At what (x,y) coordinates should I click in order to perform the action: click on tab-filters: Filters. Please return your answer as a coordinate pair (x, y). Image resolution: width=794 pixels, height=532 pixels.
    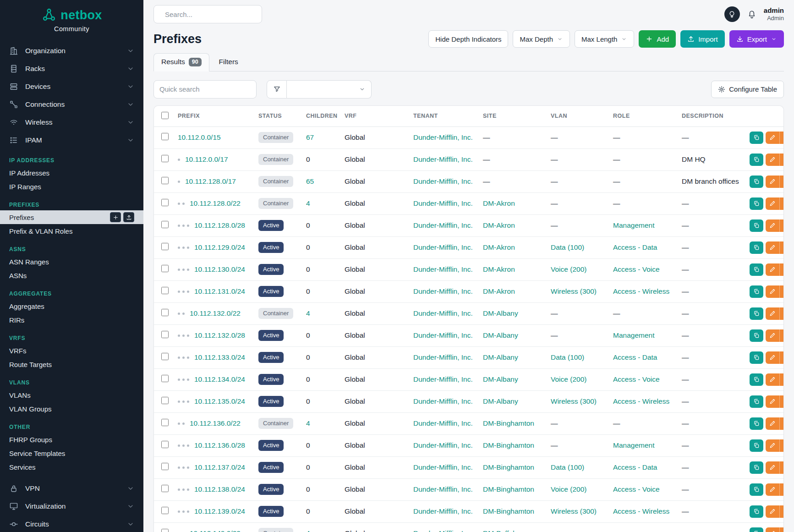
    Looking at the image, I should click on (229, 62).